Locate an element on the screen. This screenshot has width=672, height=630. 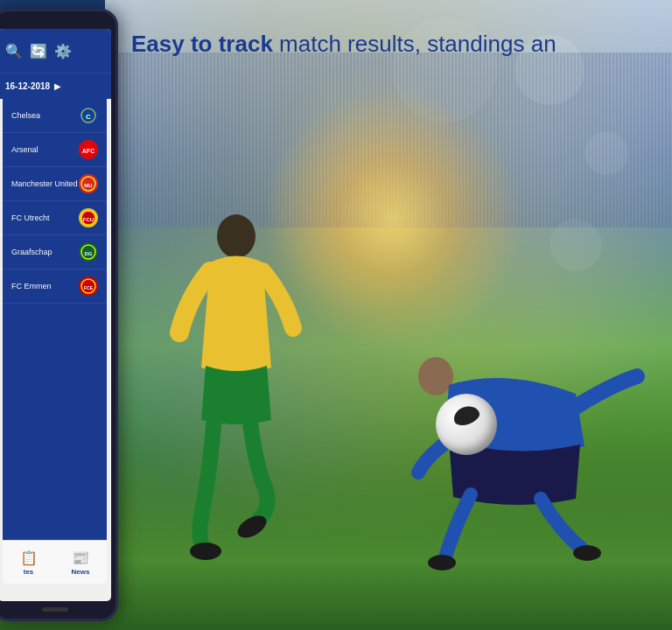
svg-text: C is located at coordinates (88, 117).